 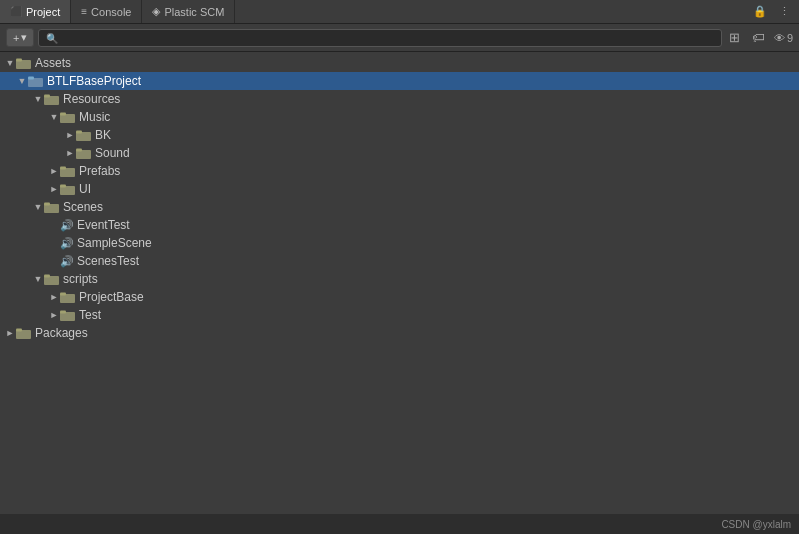 What do you see at coordinates (380, 38) in the screenshot?
I see `search-wrapper: 🔍` at bounding box center [380, 38].